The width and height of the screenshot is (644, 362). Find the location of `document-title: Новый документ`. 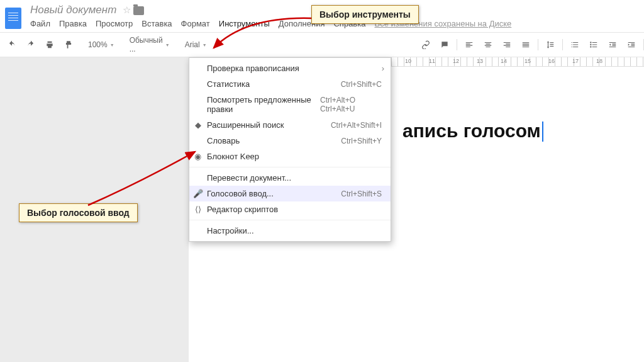

document-title: Новый документ is located at coordinates (73, 10).